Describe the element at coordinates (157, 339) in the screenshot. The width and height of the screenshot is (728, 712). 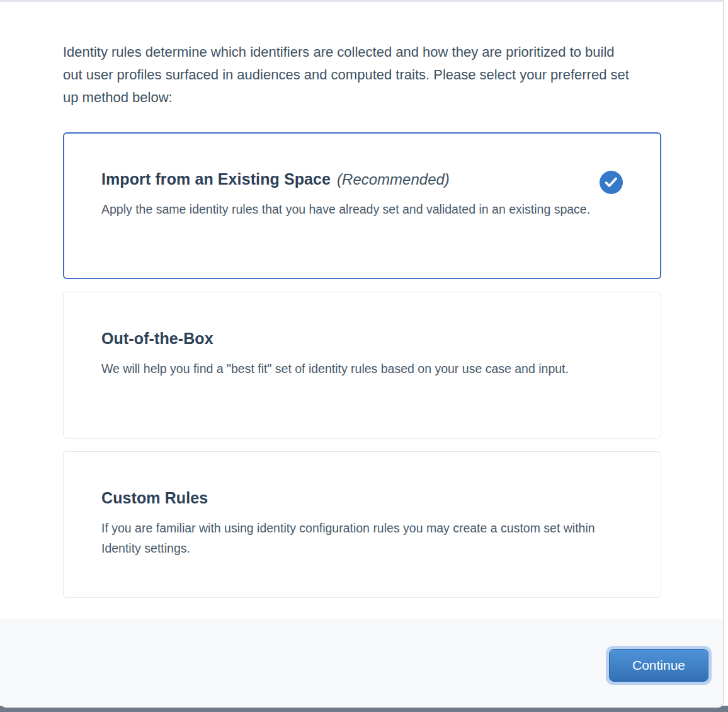
I see `card-title: Out-of-the-Box` at that location.